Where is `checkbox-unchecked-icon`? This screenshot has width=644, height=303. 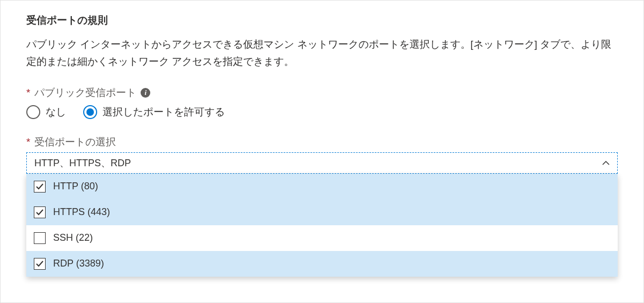 checkbox-unchecked-icon is located at coordinates (40, 238).